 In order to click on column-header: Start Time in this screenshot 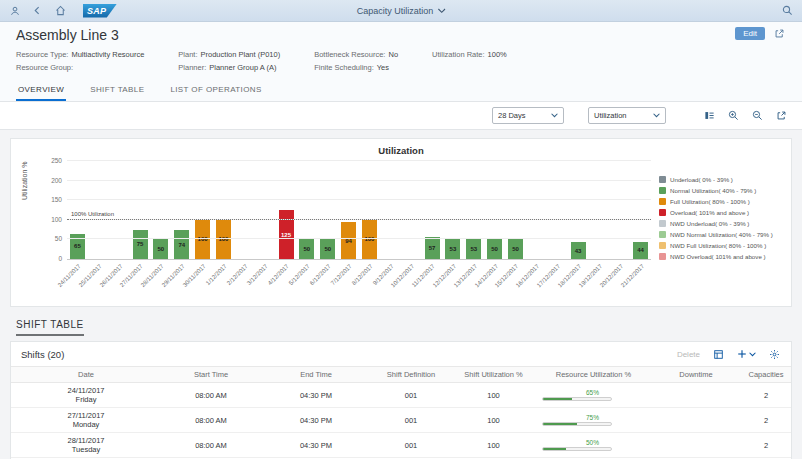, I will do `click(211, 374)`.